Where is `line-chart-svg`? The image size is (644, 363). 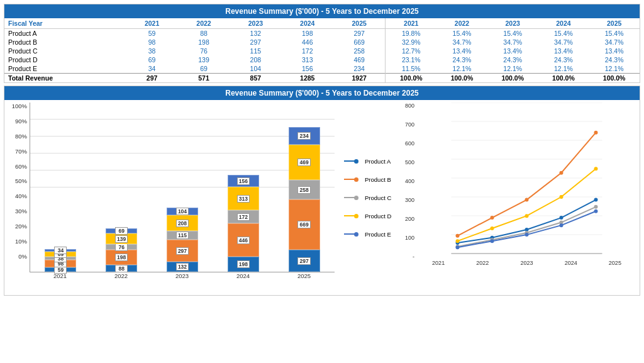
line-chart-svg is located at coordinates (527, 181).